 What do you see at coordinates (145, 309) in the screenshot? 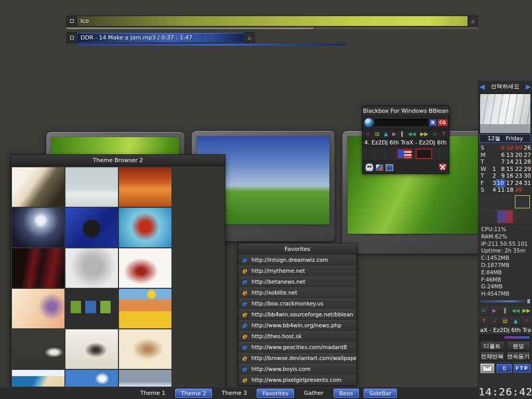
I see `theme-ostrich-desert` at bounding box center [145, 309].